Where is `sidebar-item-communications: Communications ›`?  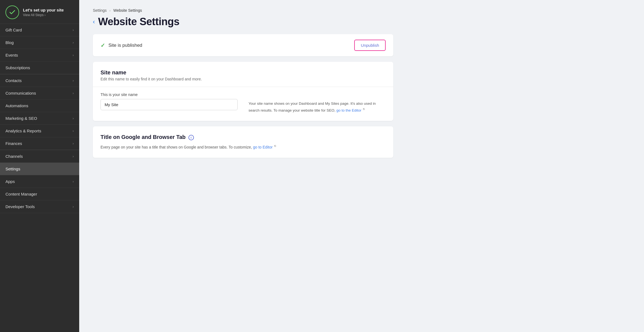 sidebar-item-communications: Communications › is located at coordinates (40, 93).